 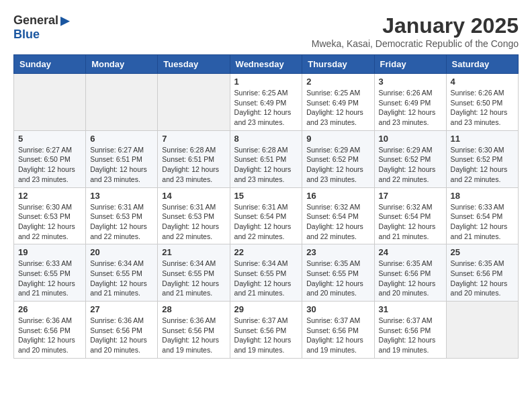 What do you see at coordinates (50, 330) in the screenshot?
I see `calendar-cell: 26Sunrise: 6:36 AM Sunset: 6:56 PM Dayli…` at bounding box center [50, 330].